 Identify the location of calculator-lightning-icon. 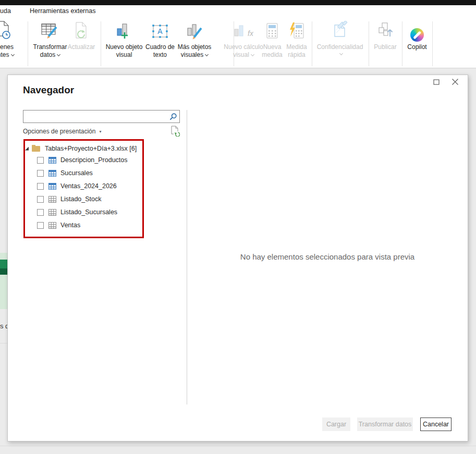
(297, 32).